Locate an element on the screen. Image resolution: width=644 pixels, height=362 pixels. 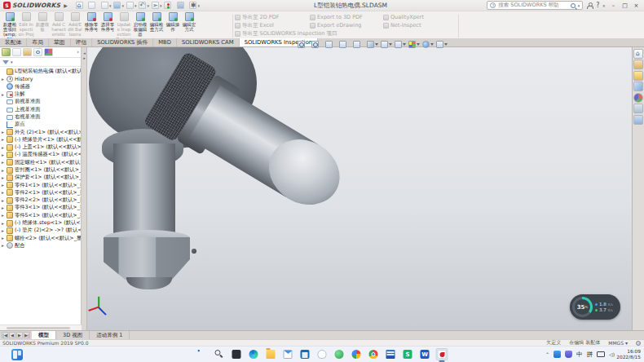
tree-item: 右视基准面 is located at coordinates (41, 117).